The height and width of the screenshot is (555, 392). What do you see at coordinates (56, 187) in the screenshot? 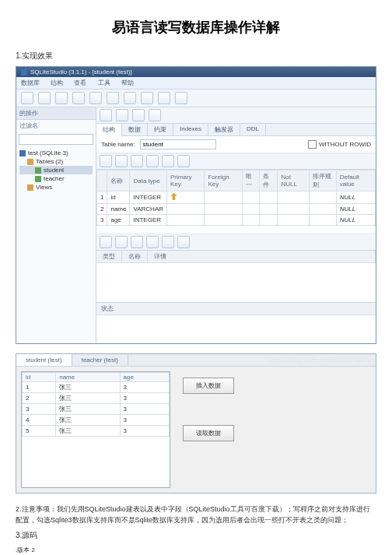
I see `tree-views: Views` at bounding box center [56, 187].